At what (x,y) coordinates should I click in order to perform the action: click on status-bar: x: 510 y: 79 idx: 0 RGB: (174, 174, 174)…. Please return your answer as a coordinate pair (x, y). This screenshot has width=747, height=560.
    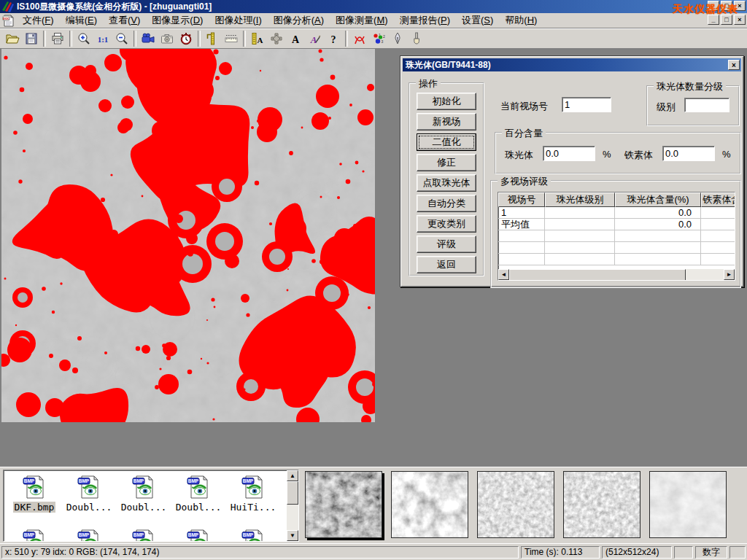
    Looking at the image, I should click on (374, 551).